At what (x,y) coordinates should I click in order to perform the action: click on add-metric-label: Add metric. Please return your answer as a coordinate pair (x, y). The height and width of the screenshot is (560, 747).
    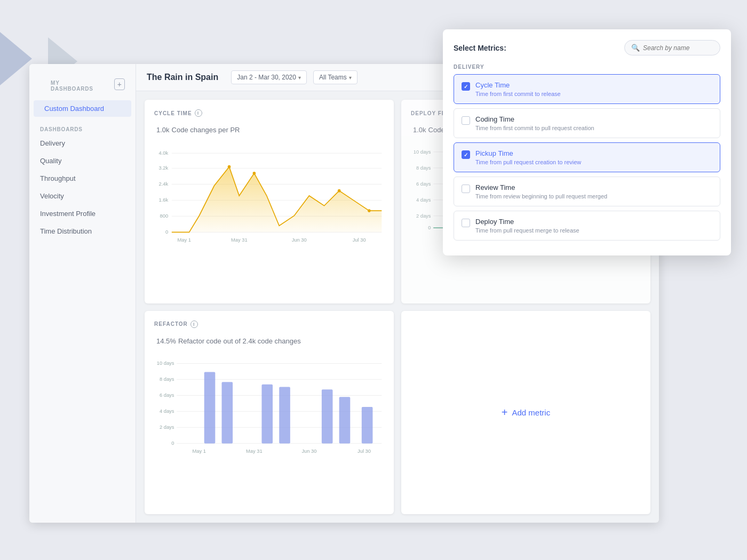
    Looking at the image, I should click on (531, 413).